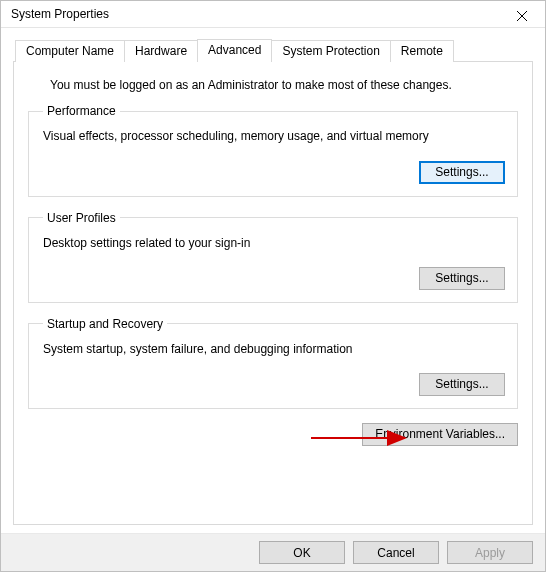  Describe the element at coordinates (440, 434) in the screenshot. I see `environment-variables-button: Environment Variables...` at that location.